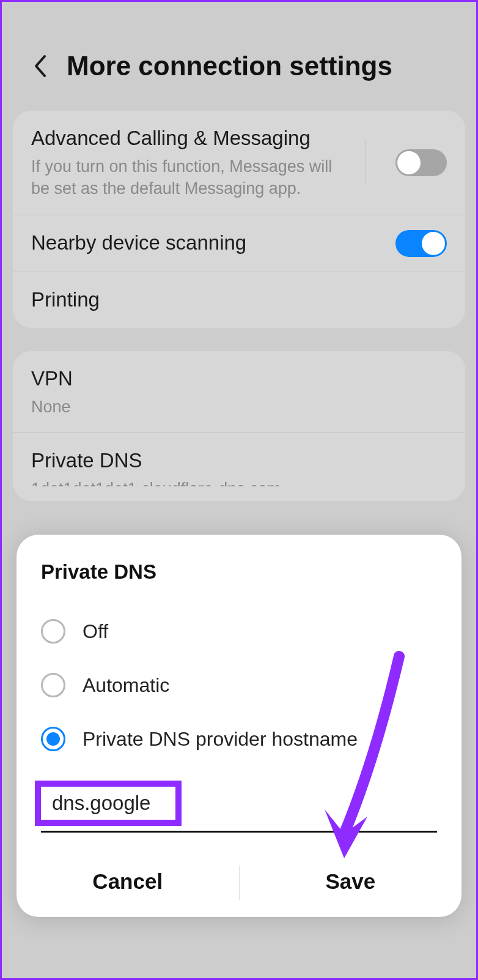 Image resolution: width=478 pixels, height=980 pixels. What do you see at coordinates (193, 138) in the screenshot?
I see `row-title: Advanced Calling & Messaging` at bounding box center [193, 138].